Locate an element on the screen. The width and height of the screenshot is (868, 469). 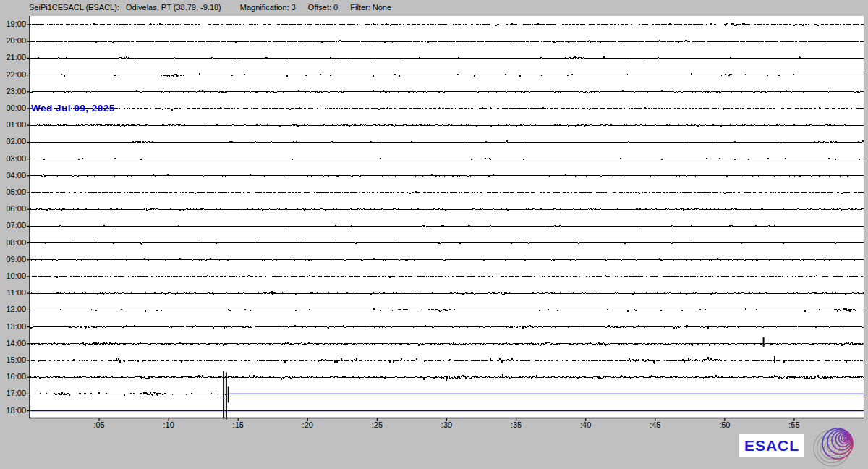
hour-label: 20:00 is located at coordinates (13, 41).